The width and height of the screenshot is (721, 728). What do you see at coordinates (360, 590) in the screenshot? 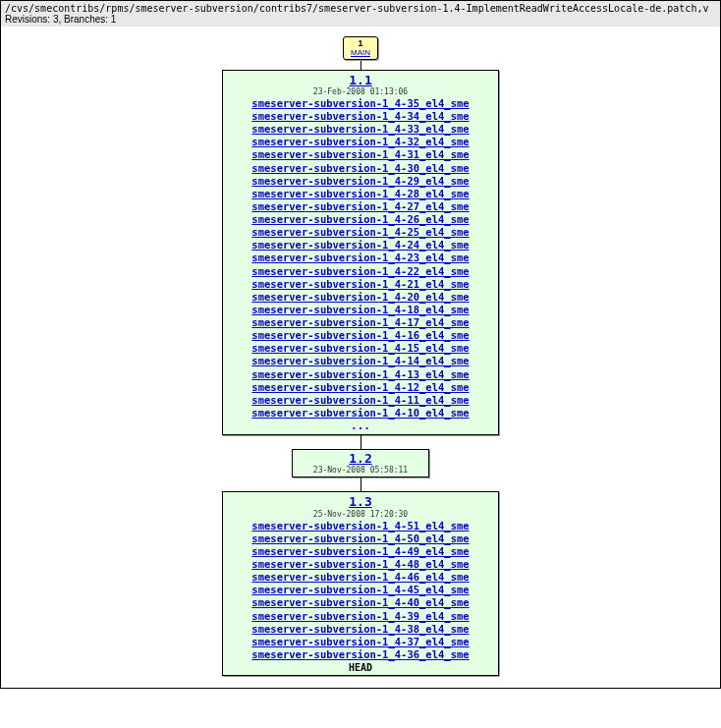
I see `tag-list: smeserver-subversion-1_4-51_el4_smesmese…` at bounding box center [360, 590].